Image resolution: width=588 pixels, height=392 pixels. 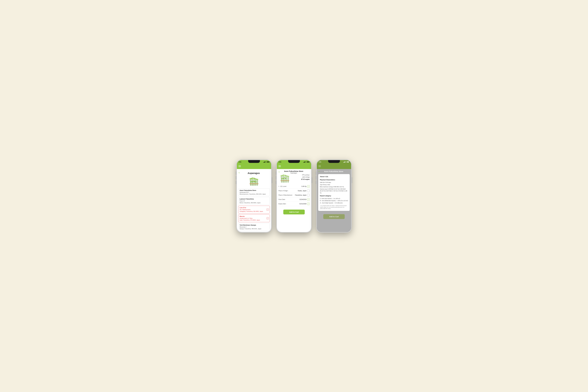 What do you see at coordinates (308, 204) in the screenshot?
I see `check-mark-4: ✓` at bounding box center [308, 204].